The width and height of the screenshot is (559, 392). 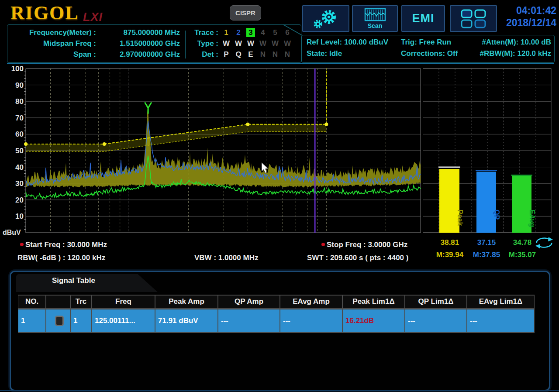 What do you see at coordinates (249, 302) in the screenshot?
I see `col-header-QP Amp: QP Amp` at bounding box center [249, 302].